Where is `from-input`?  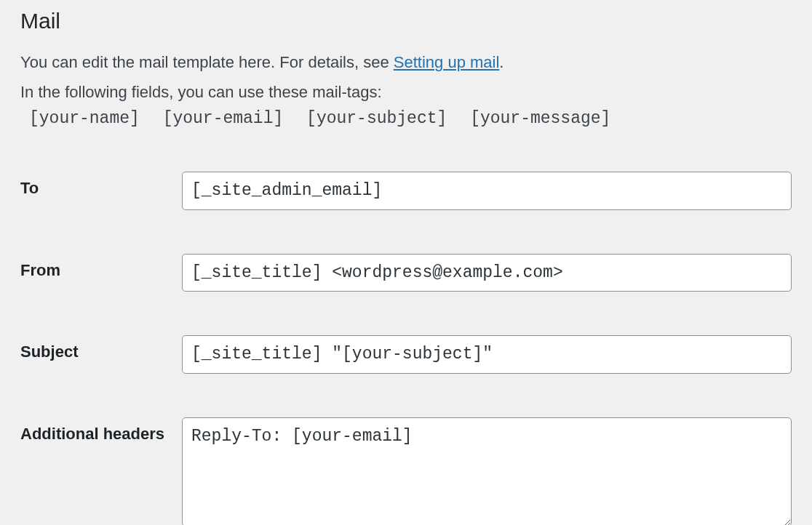
from-input is located at coordinates (487, 273).